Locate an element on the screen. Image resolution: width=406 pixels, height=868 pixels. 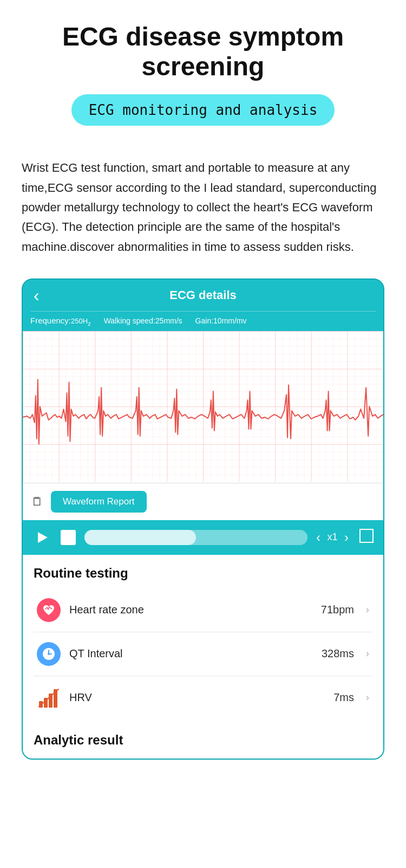
freq-bar: Frequency:250Hz Walking speed:25mm/s Gai… is located at coordinates (203, 321).